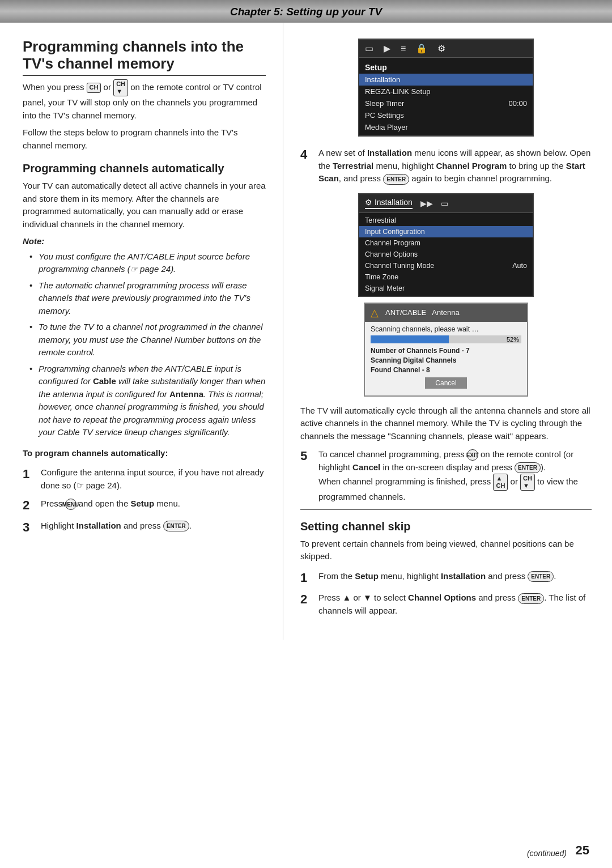 Image resolution: width=612 pixels, height=868 pixels. I want to click on skip-step-2: 2 Press ▲ or ▼ to select Channel Options…, so click(446, 604).